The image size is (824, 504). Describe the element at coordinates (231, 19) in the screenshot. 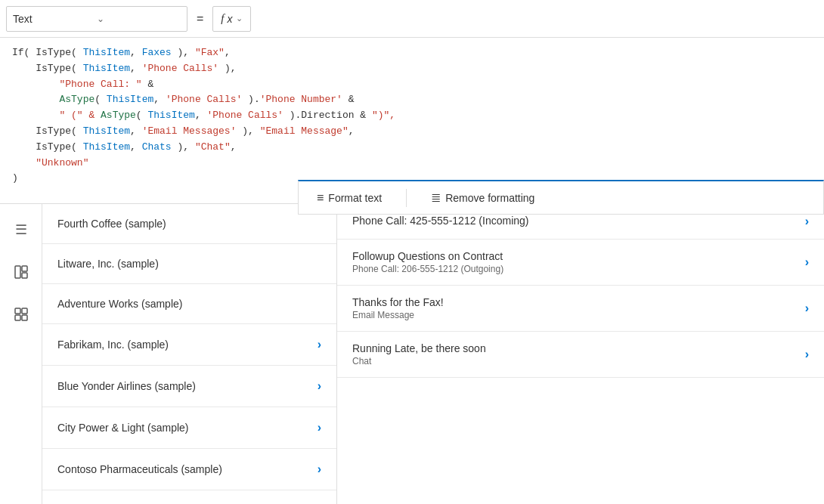

I see `fx-button: fx ⌄` at that location.